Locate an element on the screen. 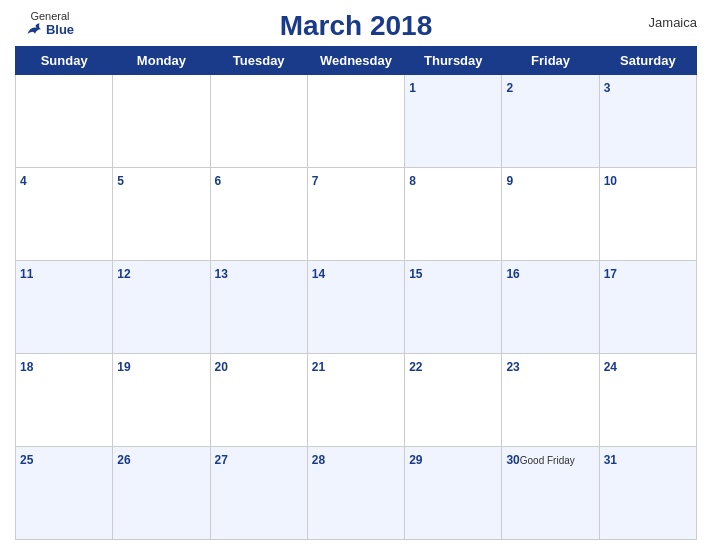 The width and height of the screenshot is (712, 550). calendar-day-cell: 15 is located at coordinates (454, 308).